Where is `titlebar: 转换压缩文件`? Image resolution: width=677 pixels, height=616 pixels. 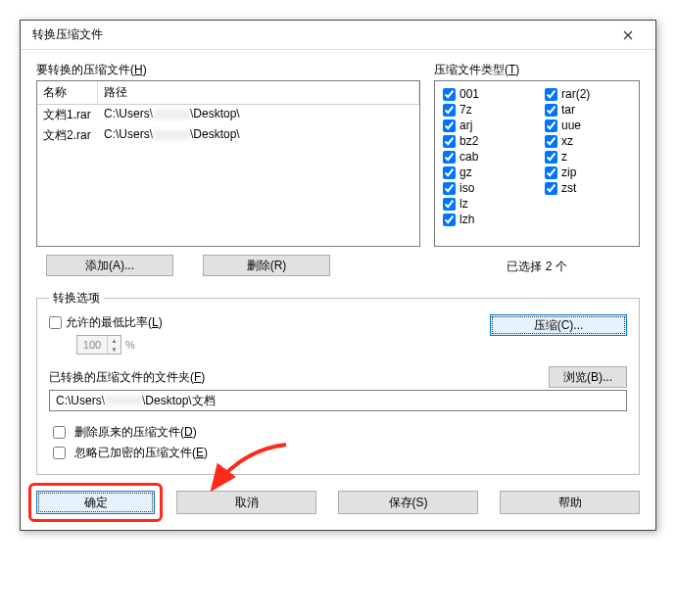
titlebar: 转换压缩文件 is located at coordinates (338, 35).